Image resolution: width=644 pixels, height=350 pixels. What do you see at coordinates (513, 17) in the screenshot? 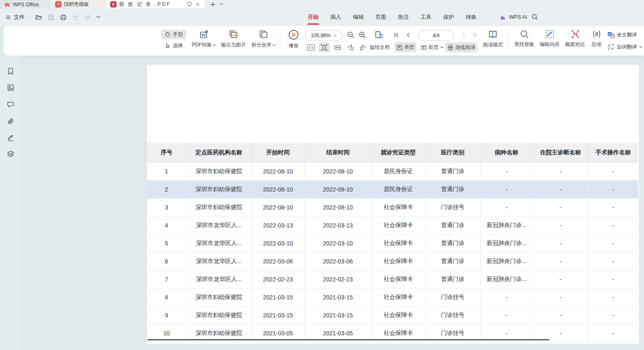
I see `wps-ai-button: WPS AI` at bounding box center [513, 17].